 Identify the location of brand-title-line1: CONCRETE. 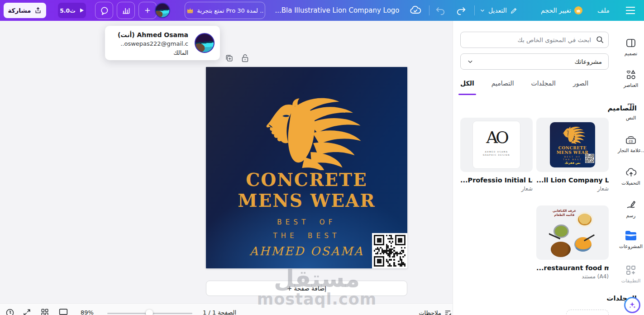
(307, 180).